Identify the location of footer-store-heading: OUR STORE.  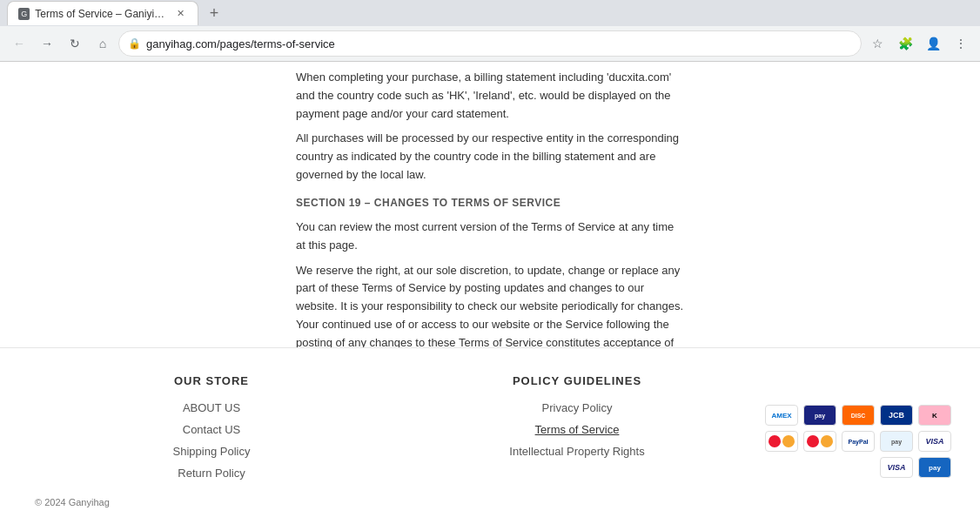
(211, 381).